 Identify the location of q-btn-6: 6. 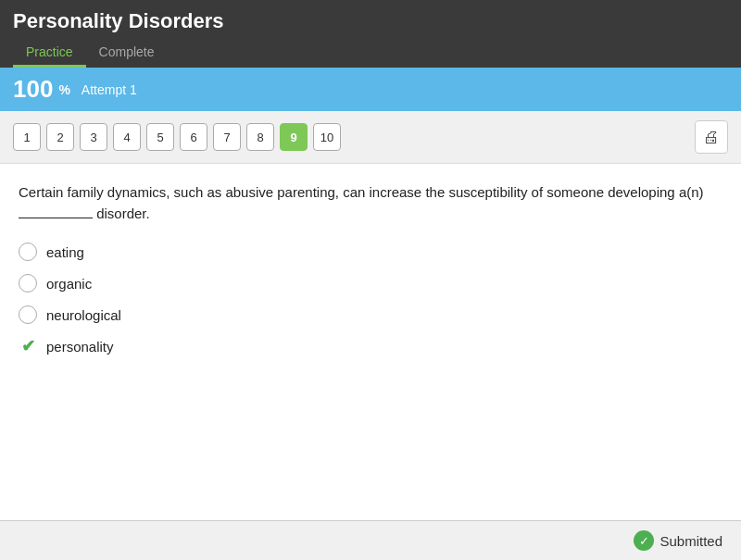
(194, 137).